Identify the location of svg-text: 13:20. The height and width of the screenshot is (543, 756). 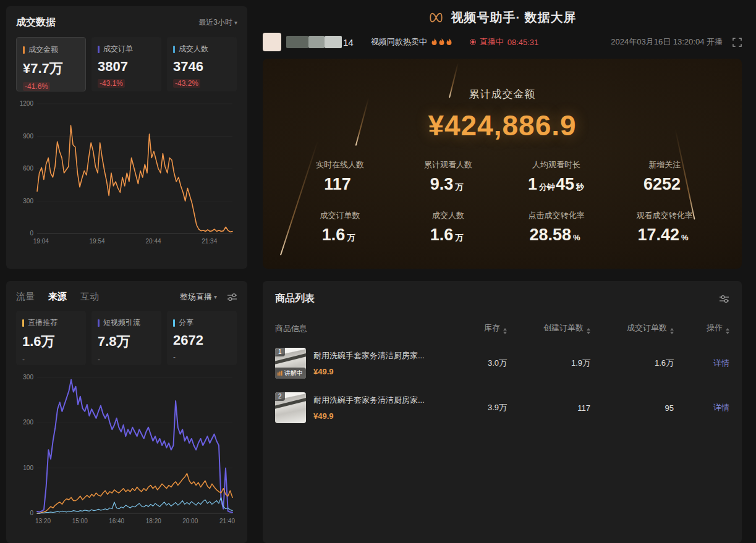
(43, 521).